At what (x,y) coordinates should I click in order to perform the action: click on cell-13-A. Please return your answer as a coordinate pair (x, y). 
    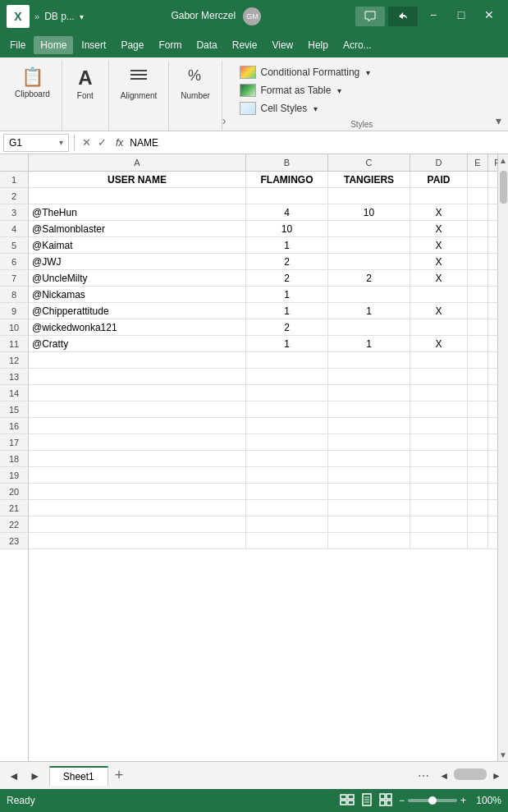
    Looking at the image, I should click on (138, 377).